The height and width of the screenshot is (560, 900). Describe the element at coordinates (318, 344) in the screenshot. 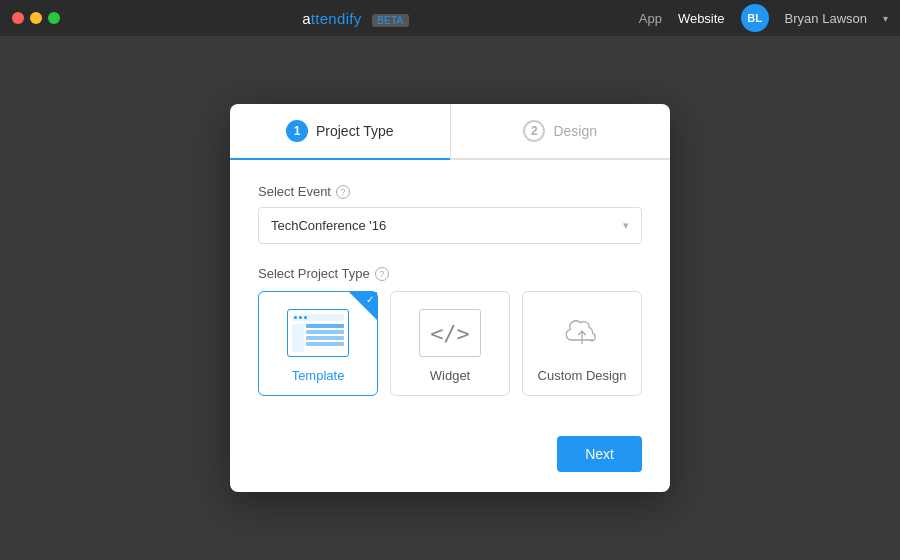

I see `project-card-template: ✓` at that location.